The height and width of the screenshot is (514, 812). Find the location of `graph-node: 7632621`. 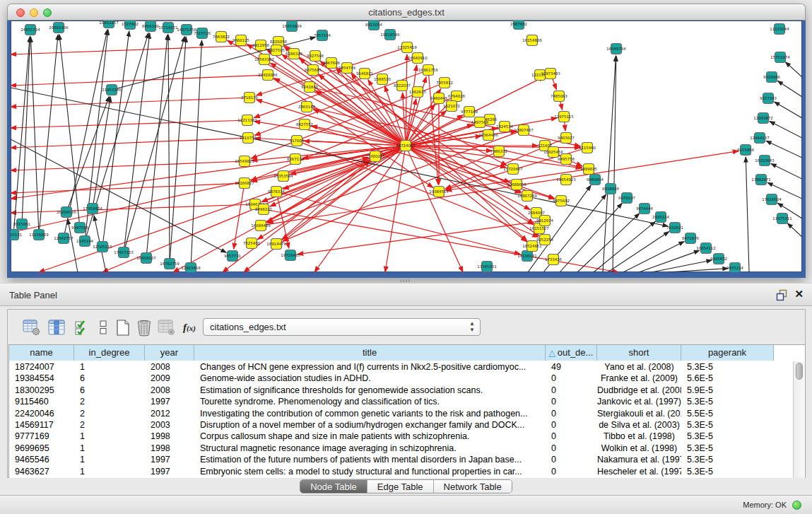

graph-node: 7632621 is located at coordinates (675, 228).